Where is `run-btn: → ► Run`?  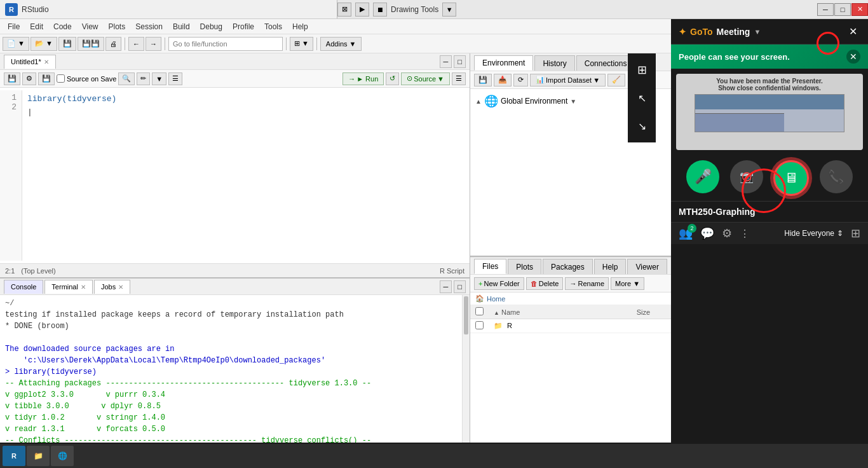 run-btn: → ► Run is located at coordinates (363, 79).